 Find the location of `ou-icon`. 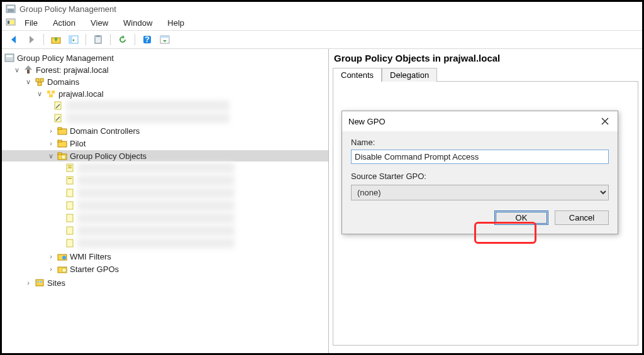

ou-icon is located at coordinates (62, 131).